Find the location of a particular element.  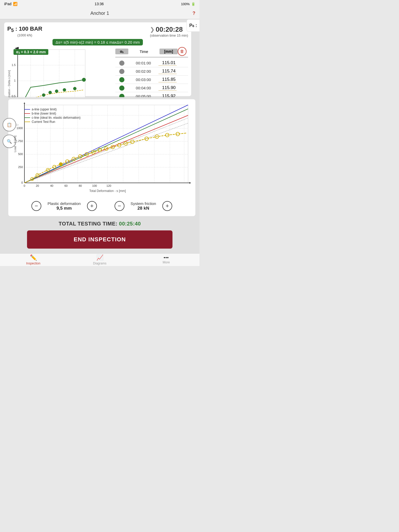

diagrams-label: Diagrams is located at coordinates (100, 263).